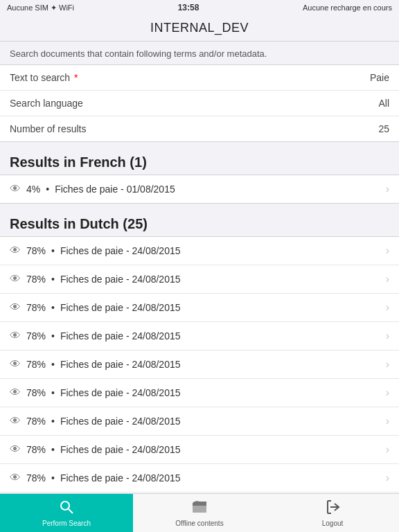  Describe the element at coordinates (194, 129) in the screenshot. I see `params-label: Number of results` at that location.